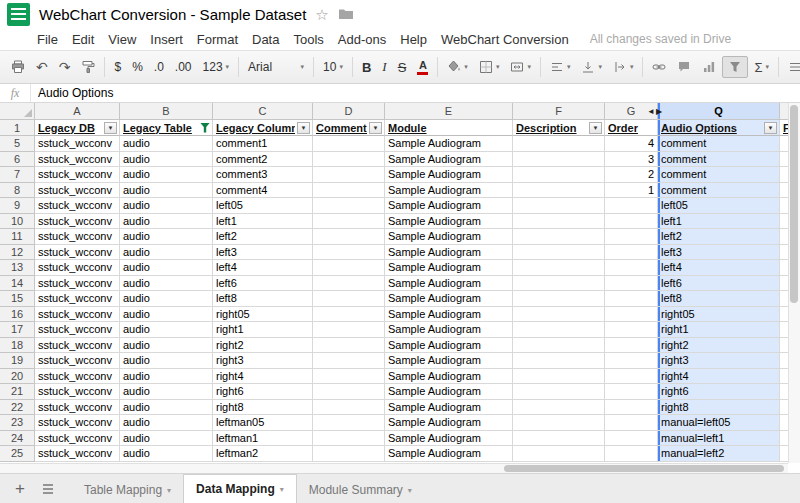 The height and width of the screenshot is (503, 800). Describe the element at coordinates (559, 346) in the screenshot. I see `cell-F18` at that location.